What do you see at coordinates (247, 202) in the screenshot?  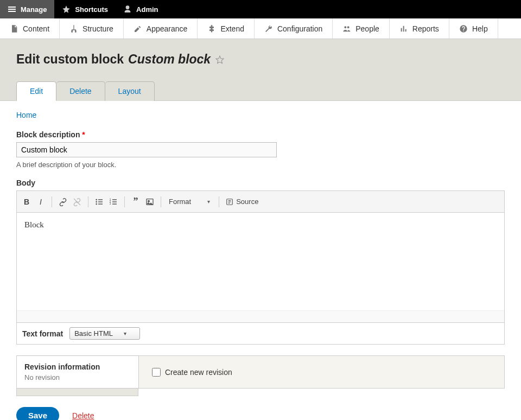 I see `source-label: Source` at bounding box center [247, 202].